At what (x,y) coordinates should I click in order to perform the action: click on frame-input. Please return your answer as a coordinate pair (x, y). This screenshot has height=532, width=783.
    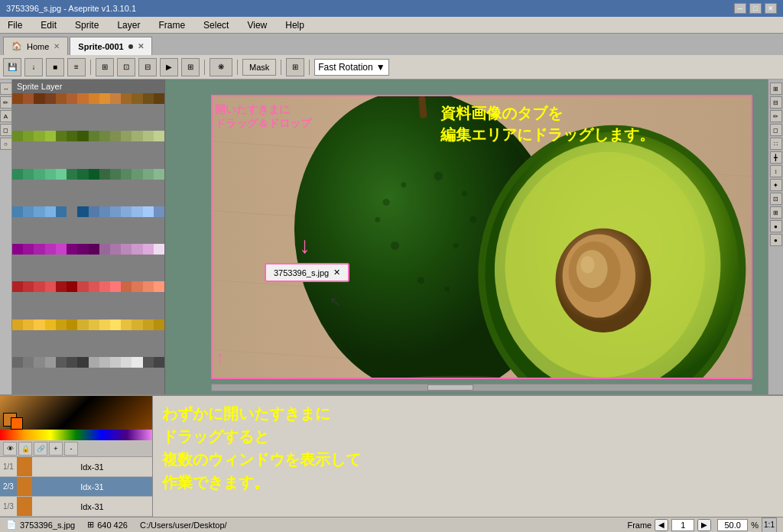
    Looking at the image, I should click on (683, 525).